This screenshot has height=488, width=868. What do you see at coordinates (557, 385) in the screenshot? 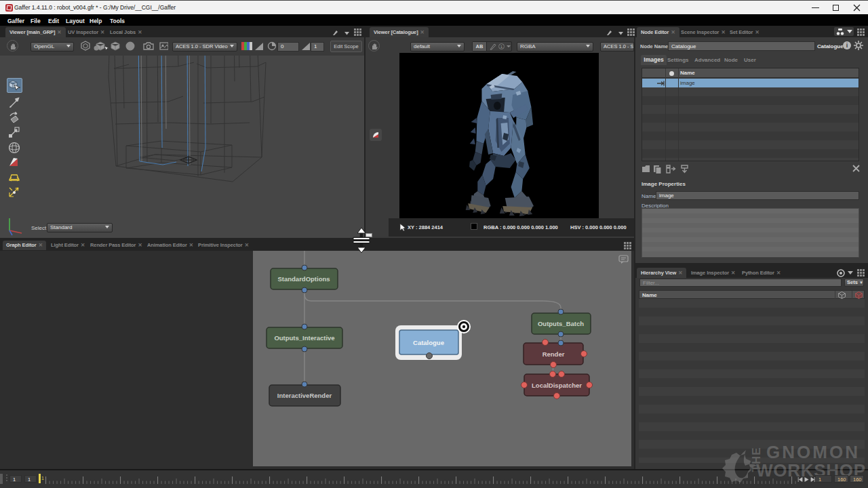
I see `svg-text: LocalDispatcher` at bounding box center [557, 385].